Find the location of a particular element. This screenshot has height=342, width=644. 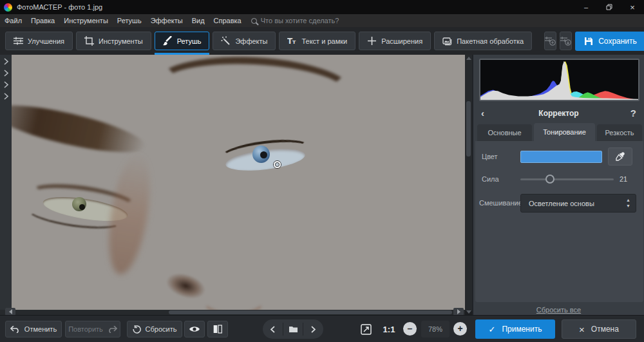

open-folder-button is located at coordinates (294, 329).